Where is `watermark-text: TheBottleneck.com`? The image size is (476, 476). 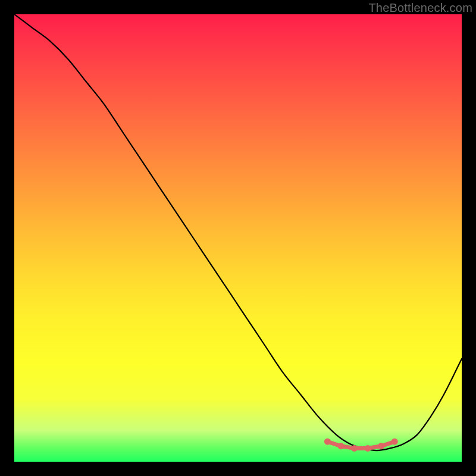
watermark-text: TheBottleneck.com is located at coordinates (420, 8).